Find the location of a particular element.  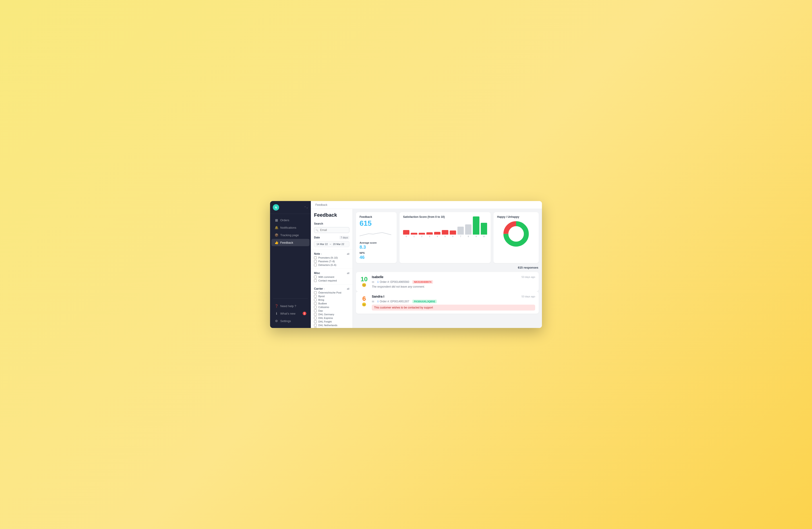

search-label: Search is located at coordinates (332, 224).